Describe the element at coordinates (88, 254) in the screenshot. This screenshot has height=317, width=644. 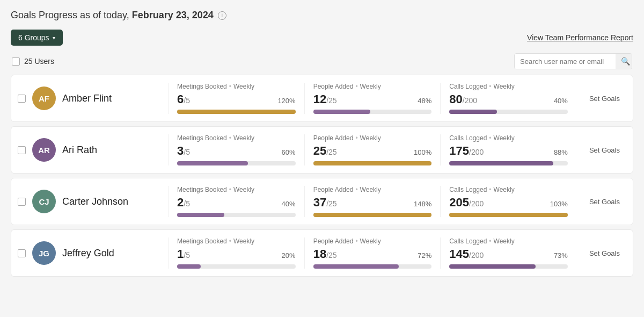
I see `user-name: Jeffrey Gold` at that location.